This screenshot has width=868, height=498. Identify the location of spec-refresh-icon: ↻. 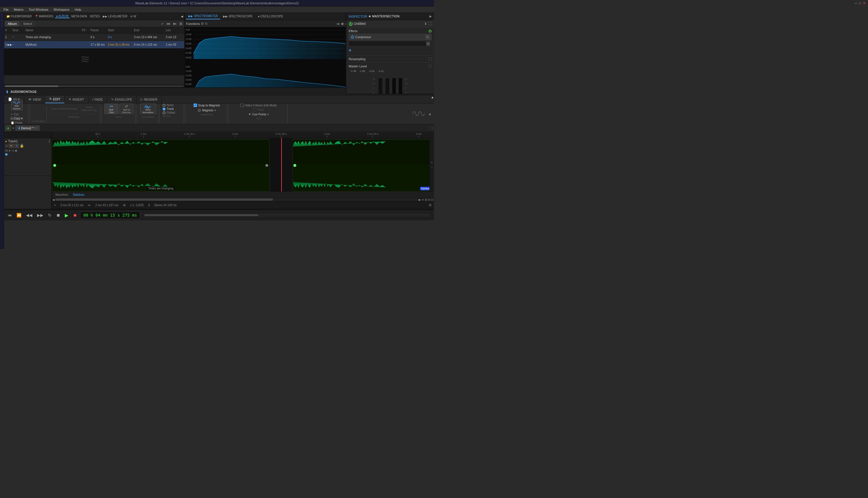
(206, 24).